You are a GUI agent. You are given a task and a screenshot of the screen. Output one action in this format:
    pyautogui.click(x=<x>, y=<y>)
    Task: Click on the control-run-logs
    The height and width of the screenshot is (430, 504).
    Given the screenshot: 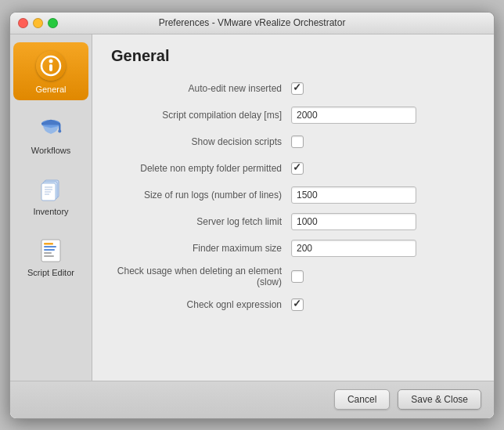 What is the action you would take?
    pyautogui.click(x=354, y=195)
    